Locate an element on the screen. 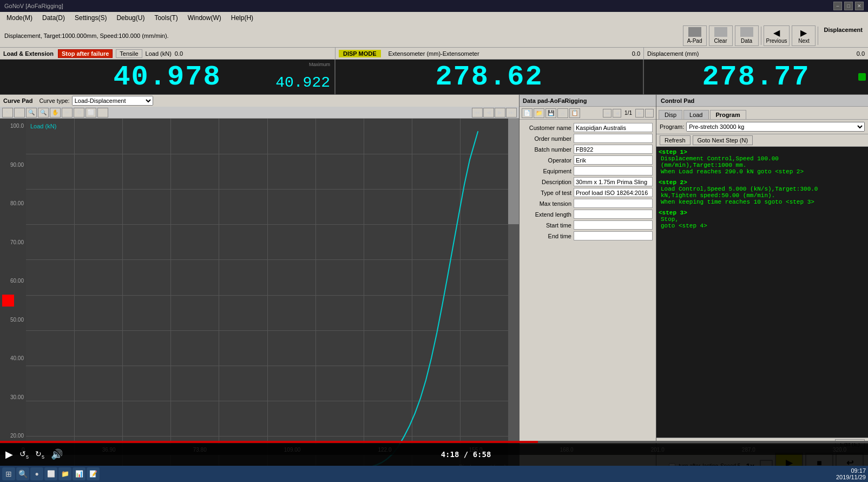 This screenshot has width=868, height=482. menu-window: Window(W) is located at coordinates (205, 18).